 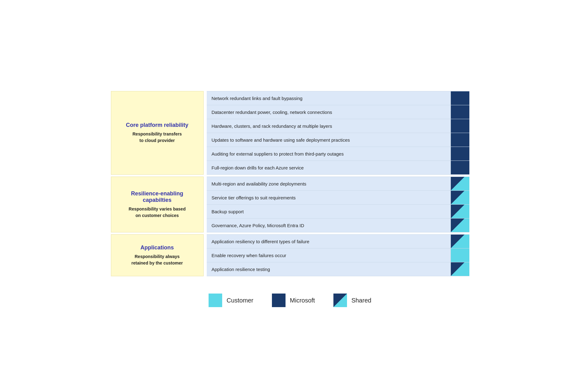 I want to click on legend-label-customer: Customer, so click(x=240, y=301).